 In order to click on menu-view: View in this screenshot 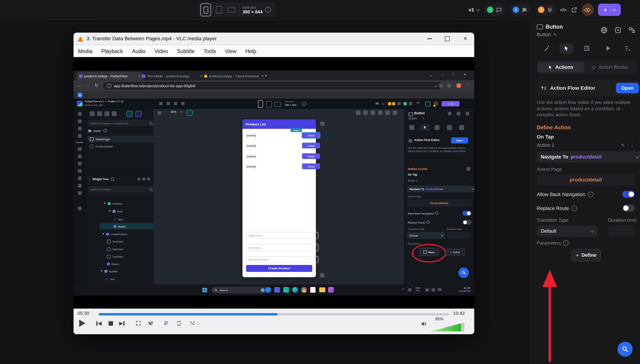, I will do `click(231, 51)`.